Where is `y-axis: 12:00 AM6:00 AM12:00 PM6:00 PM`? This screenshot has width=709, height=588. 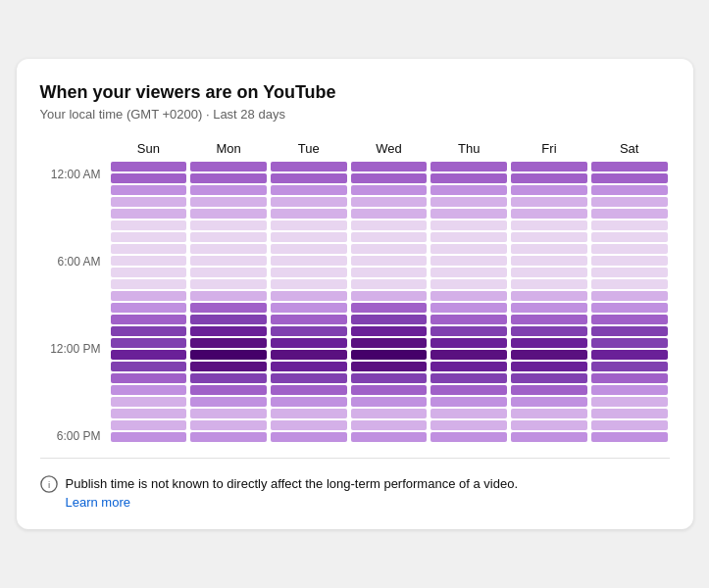 y-axis: 12:00 AM6:00 AM12:00 PM6:00 PM is located at coordinates (71, 292).